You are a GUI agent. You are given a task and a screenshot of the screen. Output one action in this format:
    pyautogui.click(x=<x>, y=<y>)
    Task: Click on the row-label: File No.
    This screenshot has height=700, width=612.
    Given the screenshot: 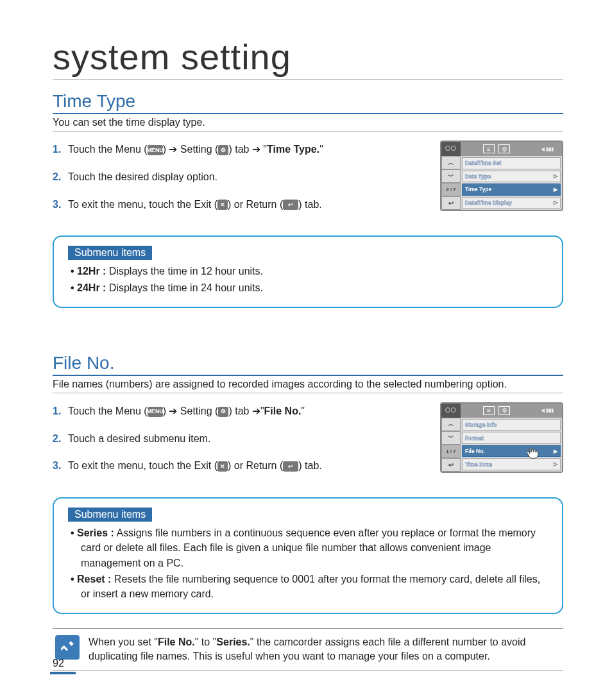 What is the action you would take?
    pyautogui.click(x=475, y=451)
    